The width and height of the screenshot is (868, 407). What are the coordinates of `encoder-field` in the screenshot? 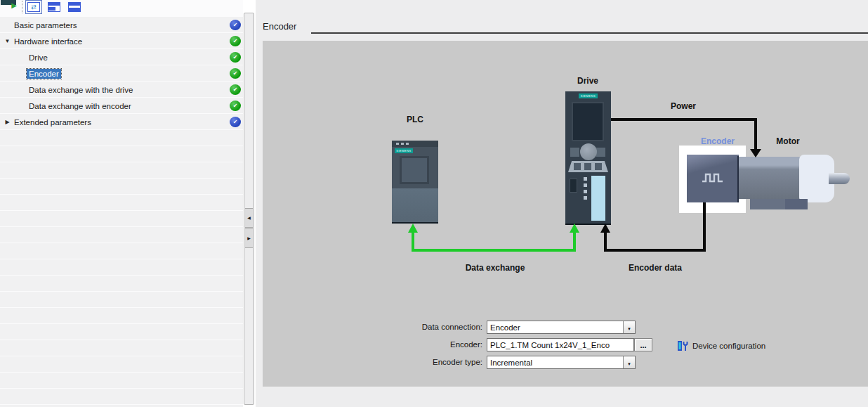 It's located at (560, 344).